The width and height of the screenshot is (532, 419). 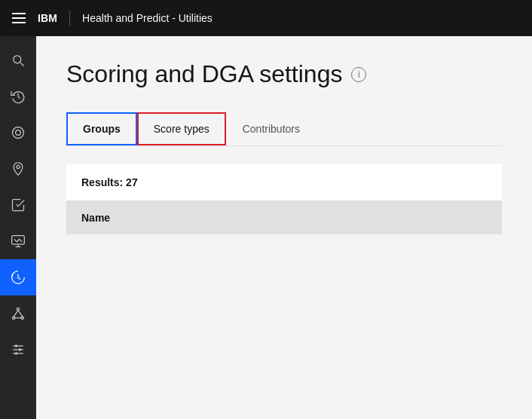 I want to click on sidebar-item-checklist, so click(x=18, y=205).